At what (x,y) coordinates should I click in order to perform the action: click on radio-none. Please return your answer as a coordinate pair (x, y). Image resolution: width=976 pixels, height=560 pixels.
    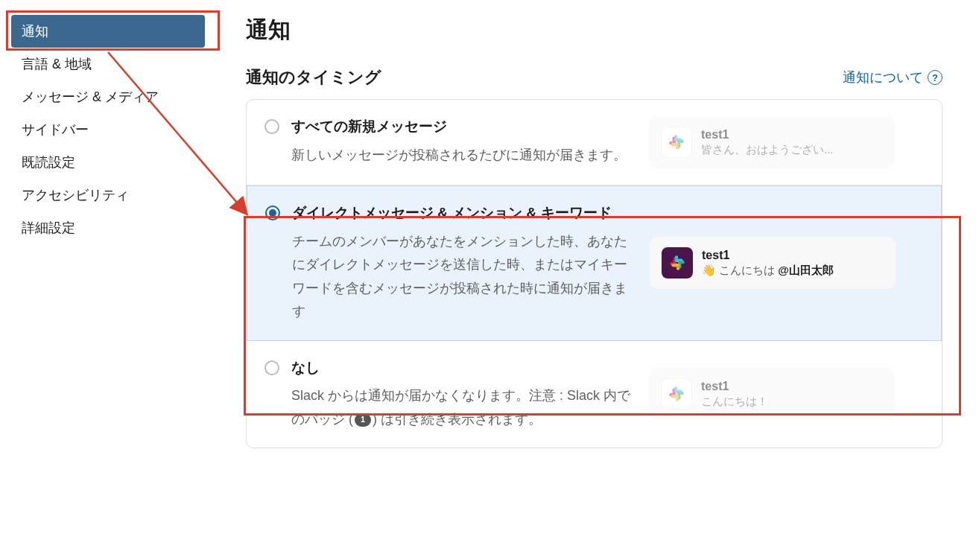
    Looking at the image, I should click on (272, 368).